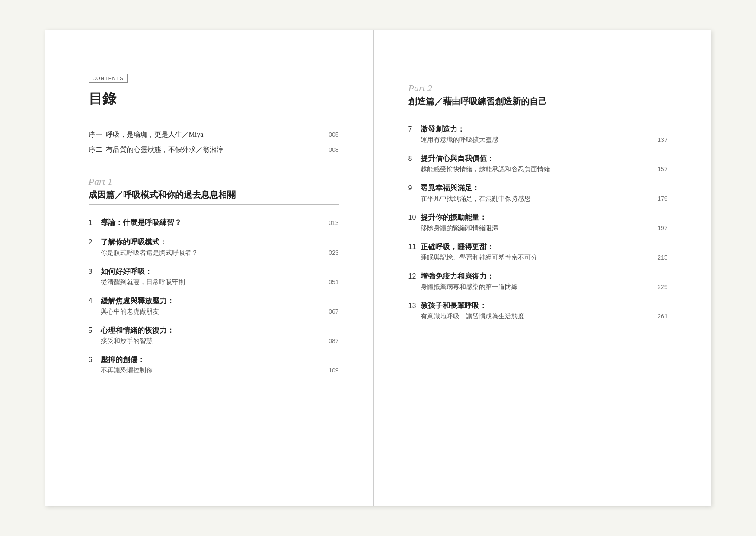 Image resolution: width=756 pixels, height=536 pixels. Describe the element at coordinates (538, 217) in the screenshot. I see `chapter-header-10: 10 提升你的振動能量：` at that location.